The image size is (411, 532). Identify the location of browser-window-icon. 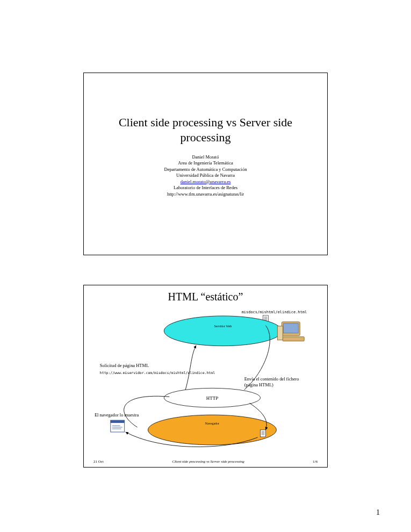
(118, 426).